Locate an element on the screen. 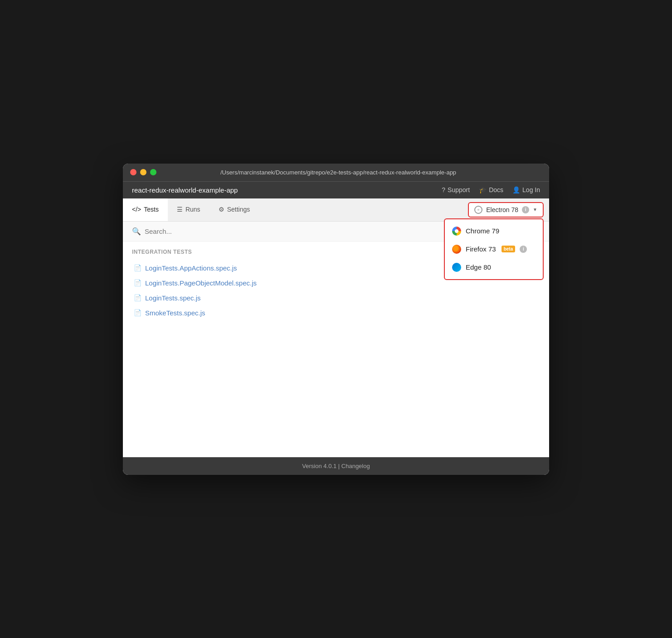 Image resolution: width=672 pixels, height=638 pixels. electron-icon: e is located at coordinates (478, 210).